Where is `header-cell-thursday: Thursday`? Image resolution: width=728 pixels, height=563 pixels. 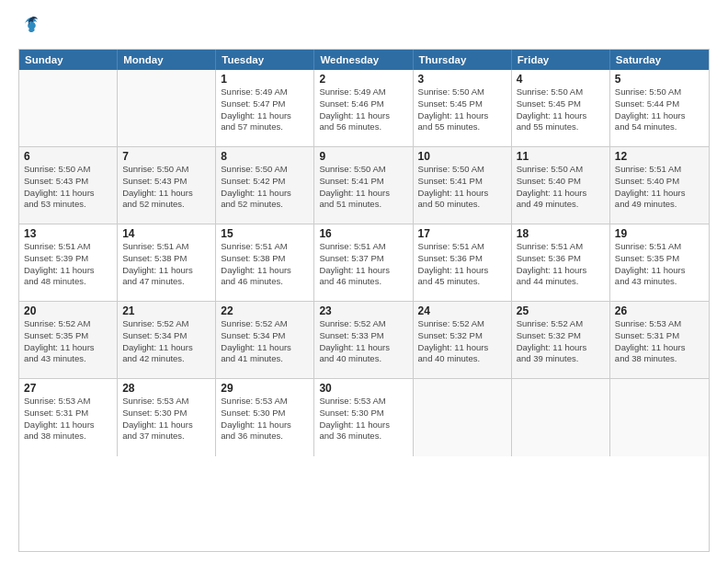
header-cell-thursday: Thursday is located at coordinates (463, 60).